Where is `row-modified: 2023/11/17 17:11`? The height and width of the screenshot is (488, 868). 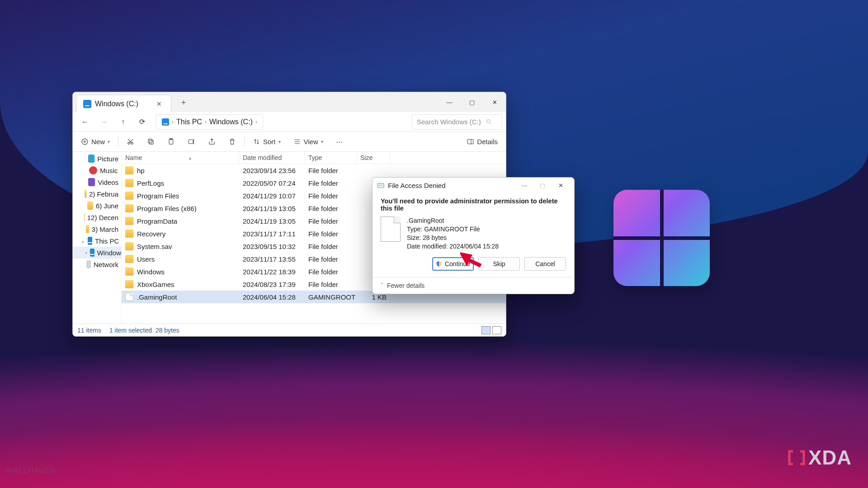 row-modified: 2023/11/17 17:11 is located at coordinates (272, 234).